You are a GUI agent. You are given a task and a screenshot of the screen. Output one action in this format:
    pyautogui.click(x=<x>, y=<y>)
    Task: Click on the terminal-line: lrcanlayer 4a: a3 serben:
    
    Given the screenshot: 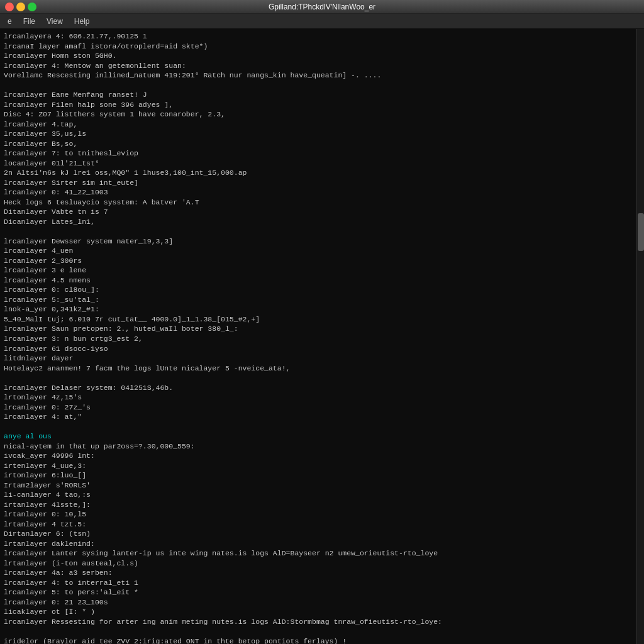 What is the action you would take?
    pyautogui.click(x=322, y=573)
    